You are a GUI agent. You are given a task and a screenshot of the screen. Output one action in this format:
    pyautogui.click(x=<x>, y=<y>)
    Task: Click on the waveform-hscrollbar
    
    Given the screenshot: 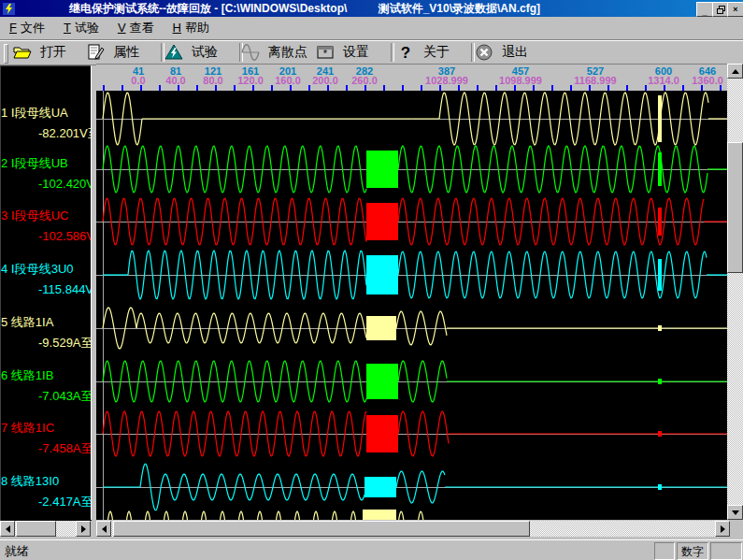 What is the action you would take?
    pyautogui.click(x=413, y=529)
    